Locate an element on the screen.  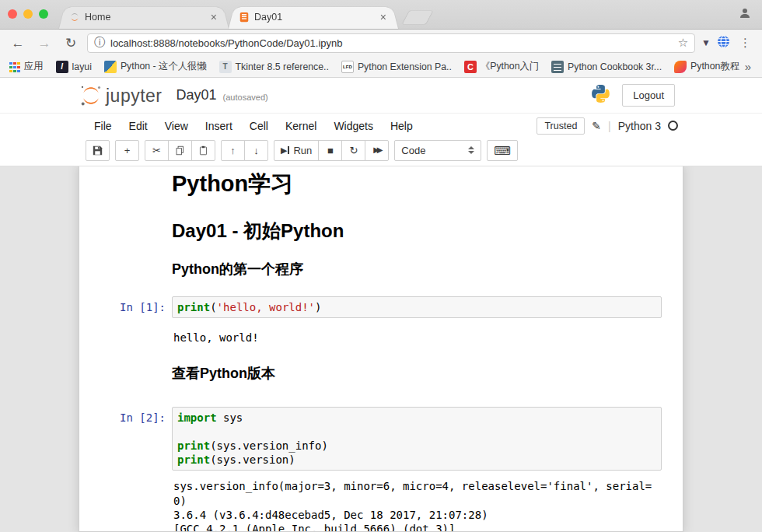
jupyter-logo: jupyter is located at coordinates (121, 96).